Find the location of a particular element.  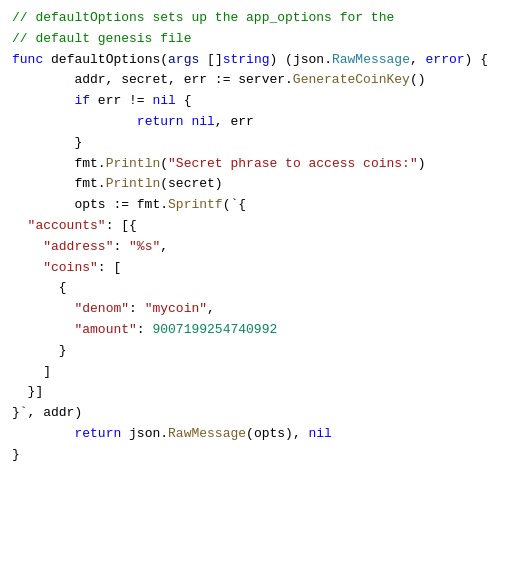

code-token: (opts), is located at coordinates (277, 434).